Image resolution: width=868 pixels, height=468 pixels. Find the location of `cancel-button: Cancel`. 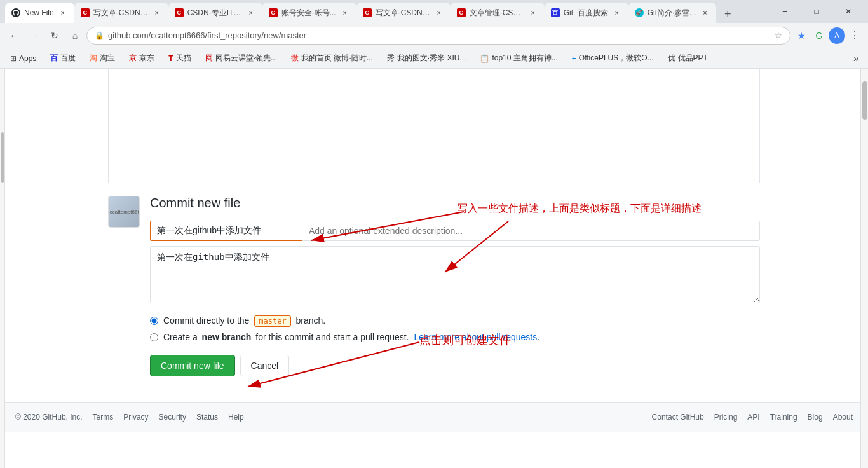

cancel-button: Cancel is located at coordinates (265, 366).